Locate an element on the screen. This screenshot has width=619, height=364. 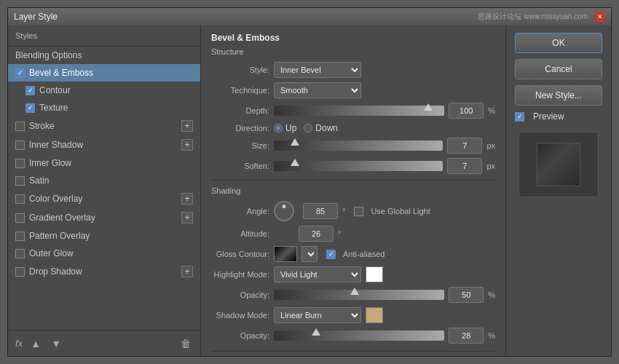
ok-button: OK is located at coordinates (559, 43).